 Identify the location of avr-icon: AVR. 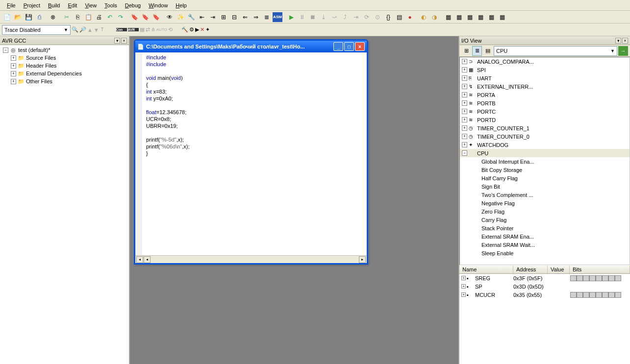
(133, 29).